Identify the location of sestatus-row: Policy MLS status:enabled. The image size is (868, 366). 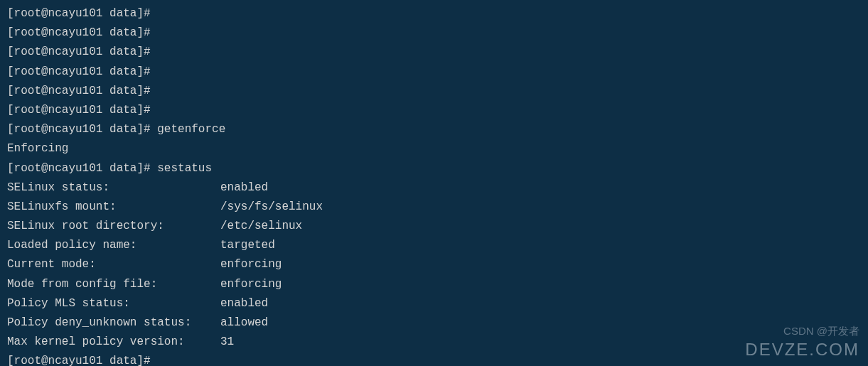
(434, 304).